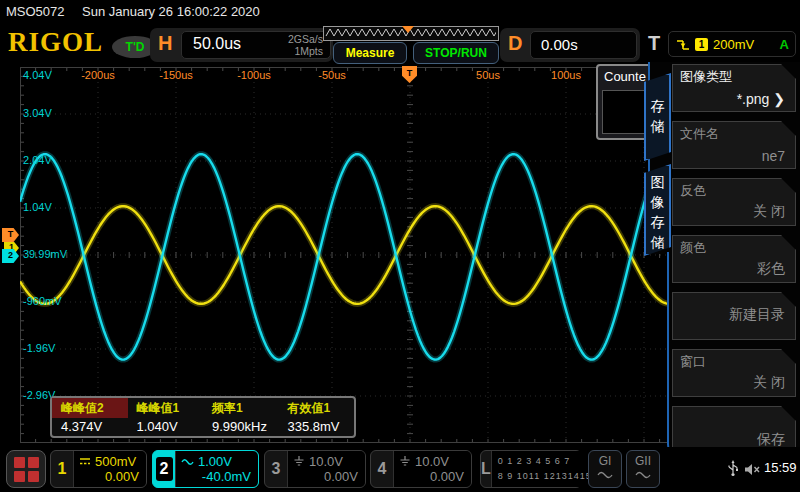  Describe the element at coordinates (98, 75) in the screenshot. I see `time-label: -200us` at that location.